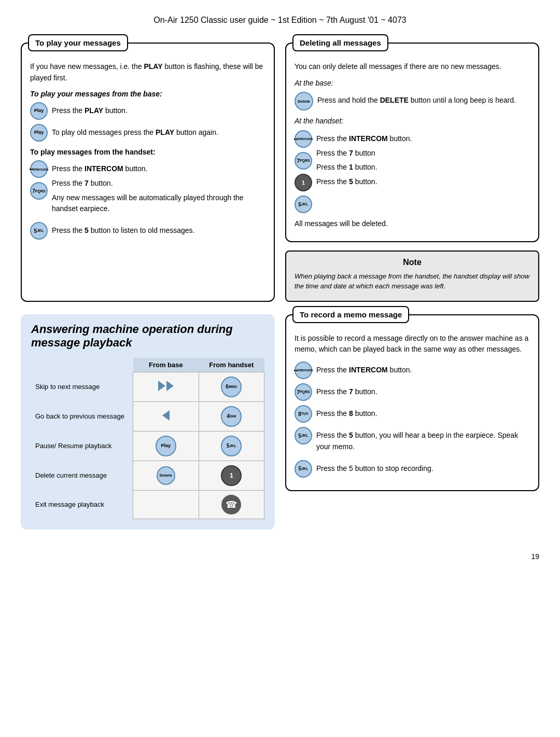 The image size is (560, 737). Describe the element at coordinates (364, 154) in the screenshot. I see `delete-handset-step2: Press the 7 button` at that location.